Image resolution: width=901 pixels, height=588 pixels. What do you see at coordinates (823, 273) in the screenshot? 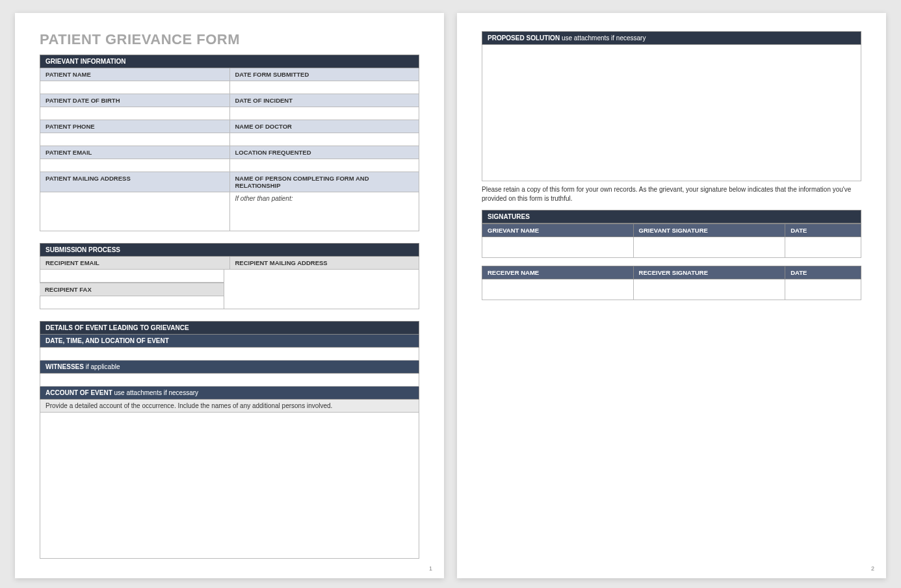
I see `label-receiver-date: DATE` at bounding box center [823, 273].